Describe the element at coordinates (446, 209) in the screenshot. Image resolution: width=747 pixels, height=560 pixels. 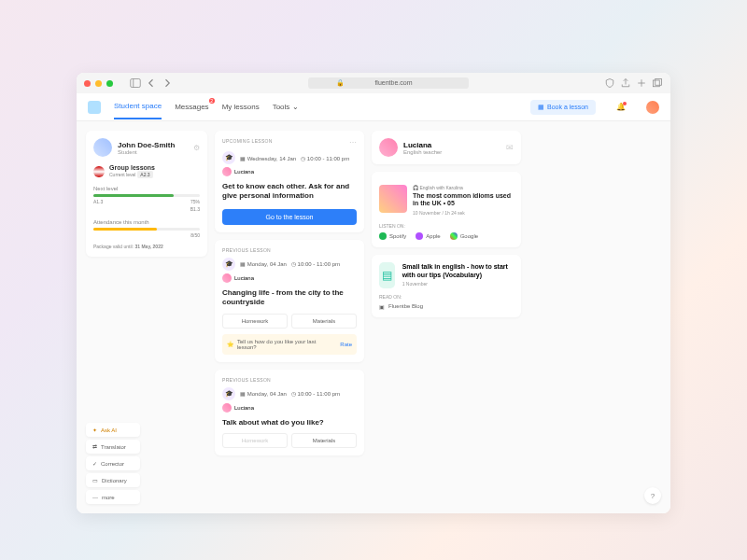
I see `podcast-card: 🎧 English with Karolina The most common …` at that location.